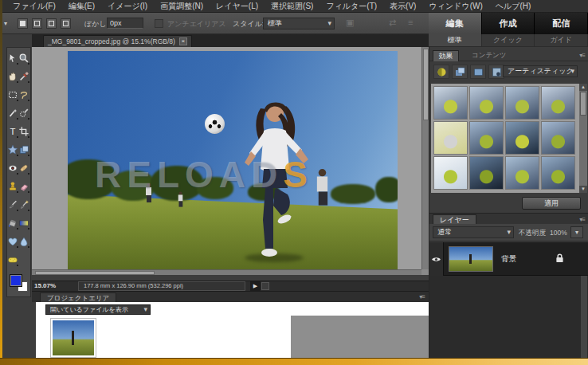 The height and width of the screenshot is (365, 588). What do you see at coordinates (65, 24) in the screenshot?
I see `intersect-selection-icon` at bounding box center [65, 24].